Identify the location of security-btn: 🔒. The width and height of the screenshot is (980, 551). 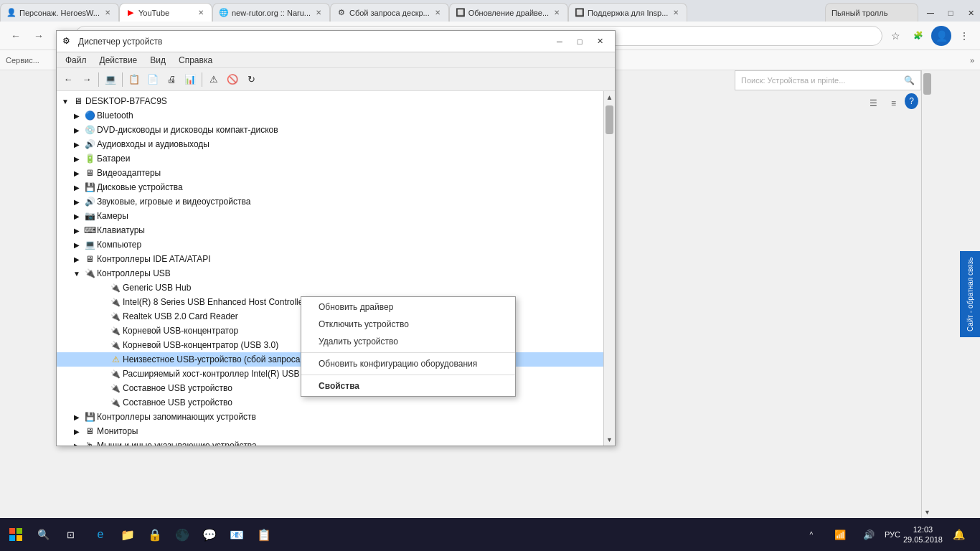
(155, 534).